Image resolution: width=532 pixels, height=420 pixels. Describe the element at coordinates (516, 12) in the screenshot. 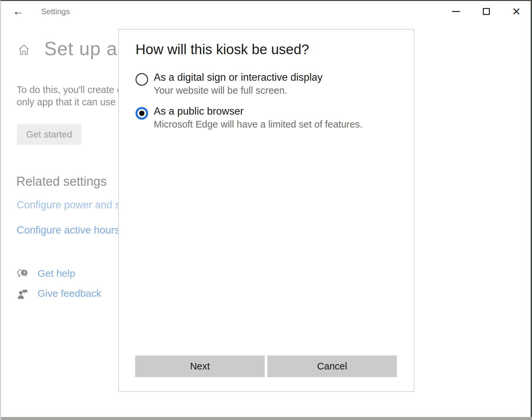

I see `close-icon: ✕` at that location.